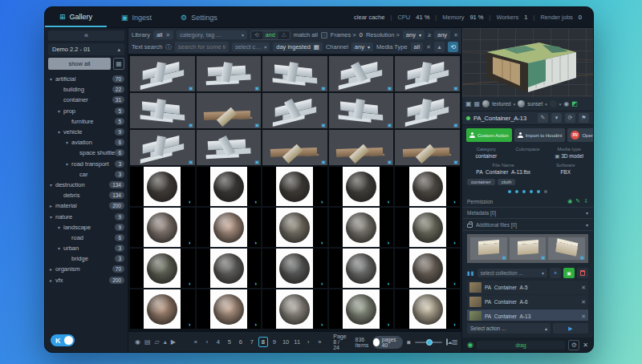 This screenshot has height=364, width=642. I want to click on 3d-viewport, so click(528, 63).